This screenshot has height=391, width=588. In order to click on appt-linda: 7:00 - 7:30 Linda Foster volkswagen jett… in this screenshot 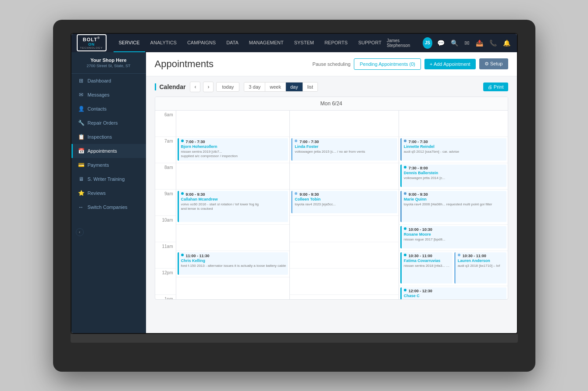, I will do `click(344, 149)`.